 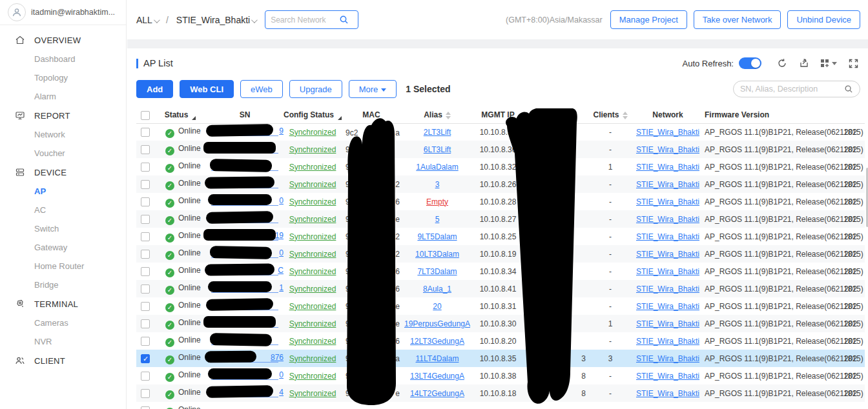 I want to click on sn-link: 9, so click(x=245, y=131).